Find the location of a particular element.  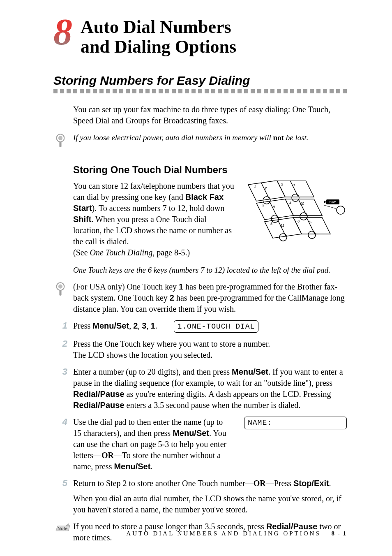

chapter-title-line1: Auto Dial Numbers is located at coordinates (156, 27).